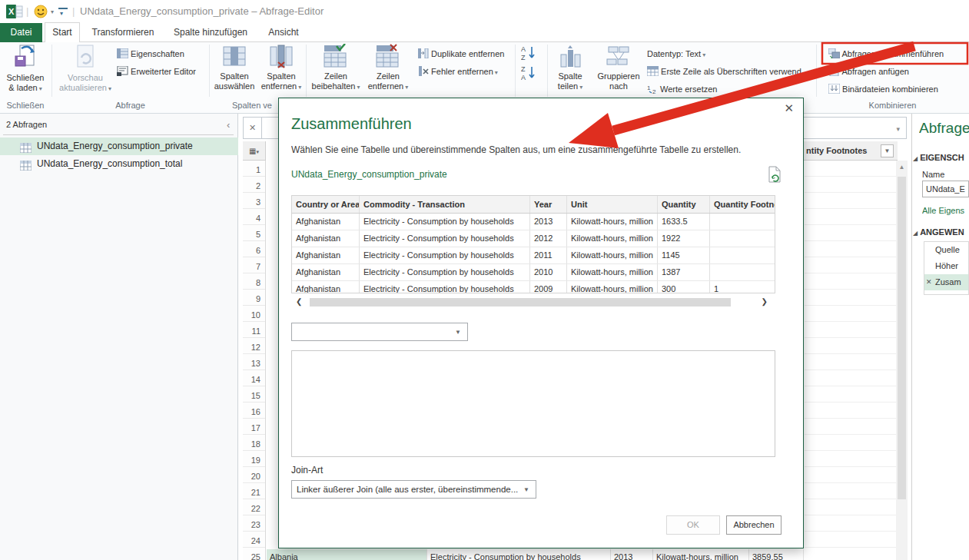 The width and height of the screenshot is (969, 560). I want to click on row-number: 5, so click(254, 235).